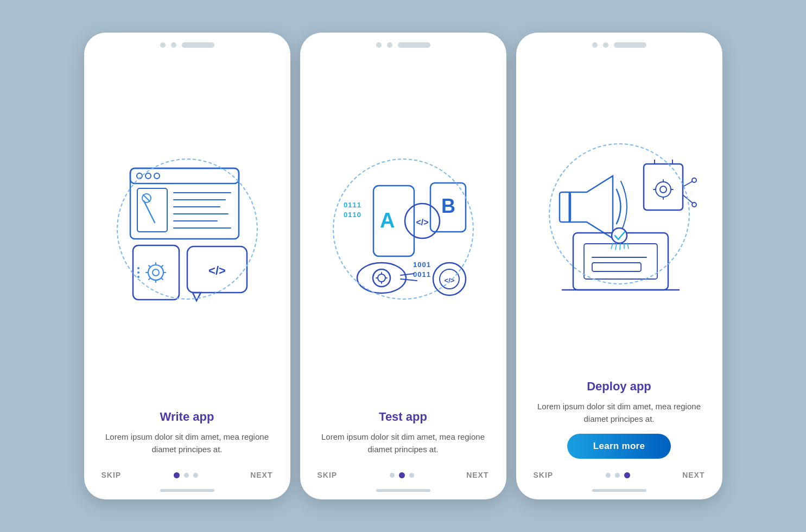 Image resolution: width=806 pixels, height=532 pixels. Describe the element at coordinates (392, 476) in the screenshot. I see `dot-1b` at that location.